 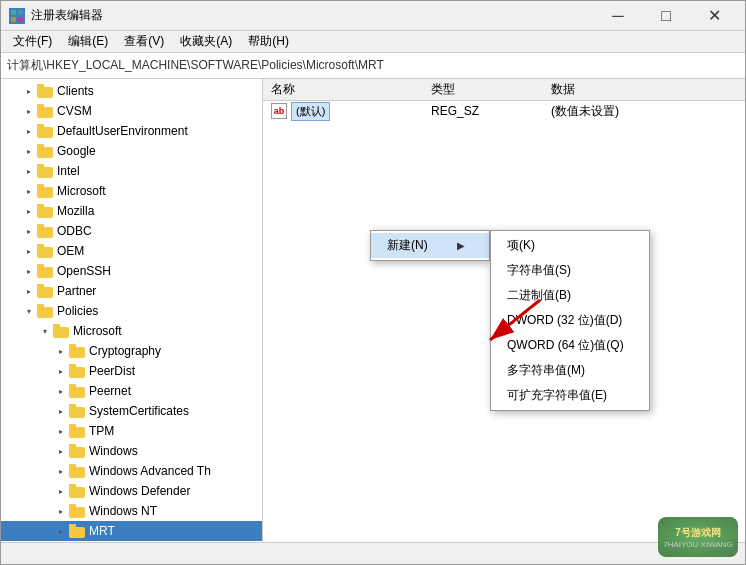 What do you see at coordinates (132, 331) in the screenshot?
I see `tree-item-microsoft-pol: ▾Microsoft` at bounding box center [132, 331].